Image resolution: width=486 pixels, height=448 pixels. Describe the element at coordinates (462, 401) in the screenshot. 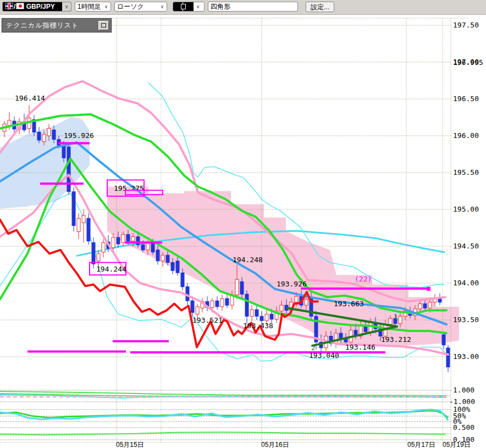

I see `osc-axis-tick: -1.000` at that location.